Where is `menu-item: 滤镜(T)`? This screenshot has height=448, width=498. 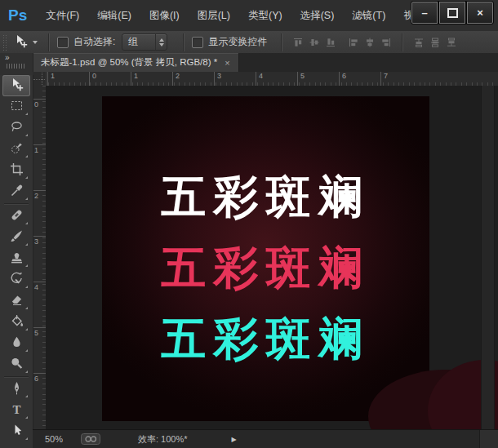
menu-item: 滤镜(T) is located at coordinates (369, 16).